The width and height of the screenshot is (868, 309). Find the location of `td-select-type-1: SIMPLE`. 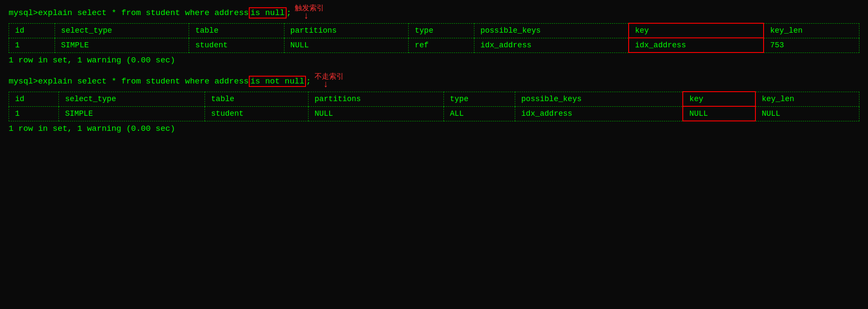

td-select-type-1: SIMPLE is located at coordinates (122, 45).